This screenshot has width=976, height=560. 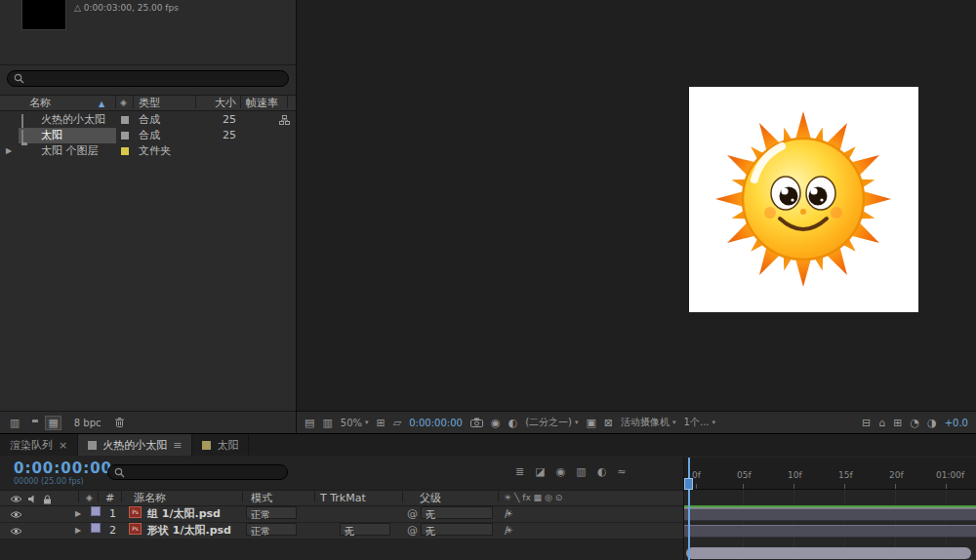 I want to click on audio-column-speaker-icon, so click(x=31, y=500).